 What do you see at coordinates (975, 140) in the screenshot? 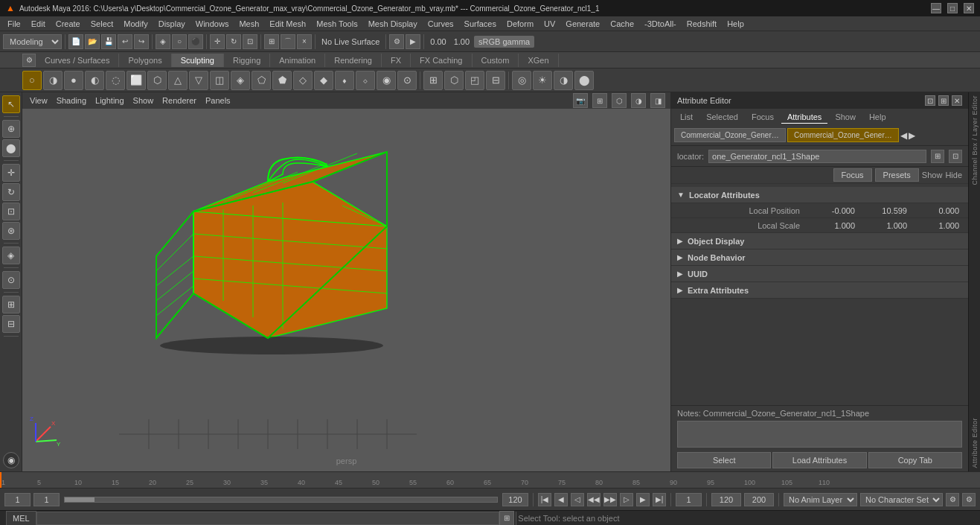
I see `channel-box-tab: Channel Box / Layer Editor` at bounding box center [975, 140].